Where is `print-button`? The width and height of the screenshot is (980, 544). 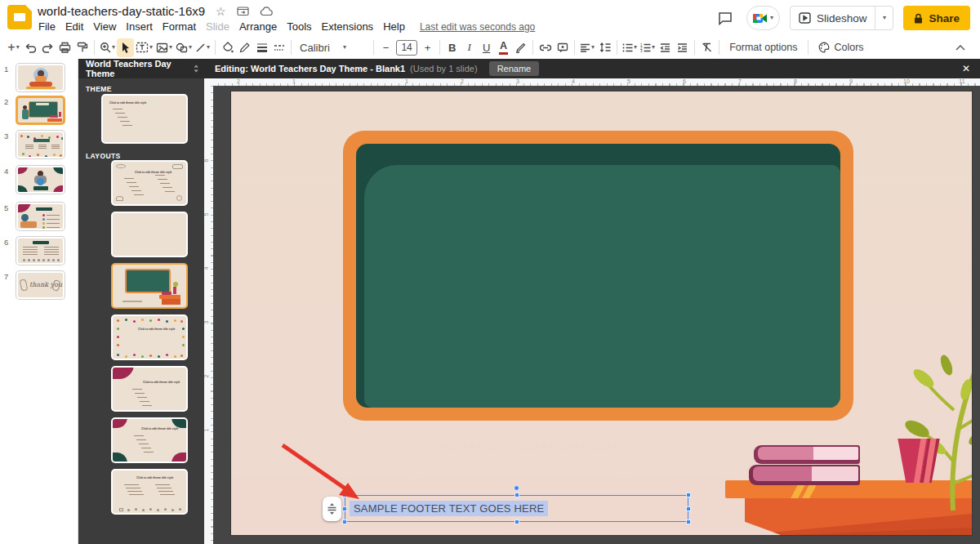
print-button is located at coordinates (65, 47).